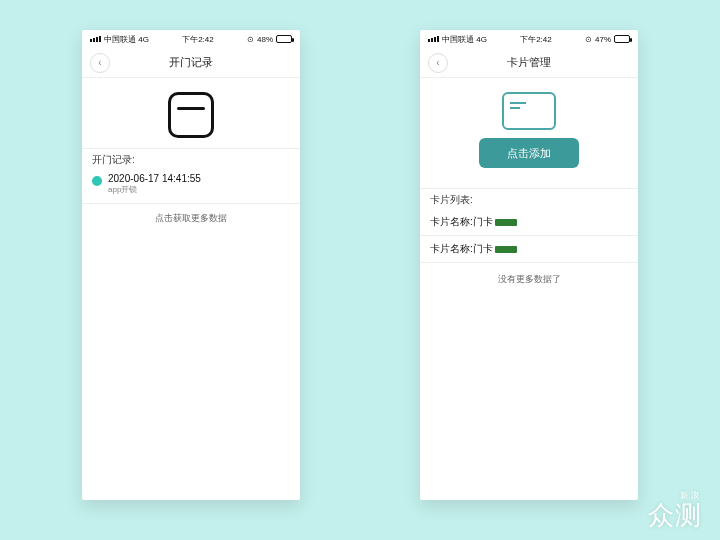 The image size is (720, 540). I want to click on battery-percent: 48%, so click(265, 40).